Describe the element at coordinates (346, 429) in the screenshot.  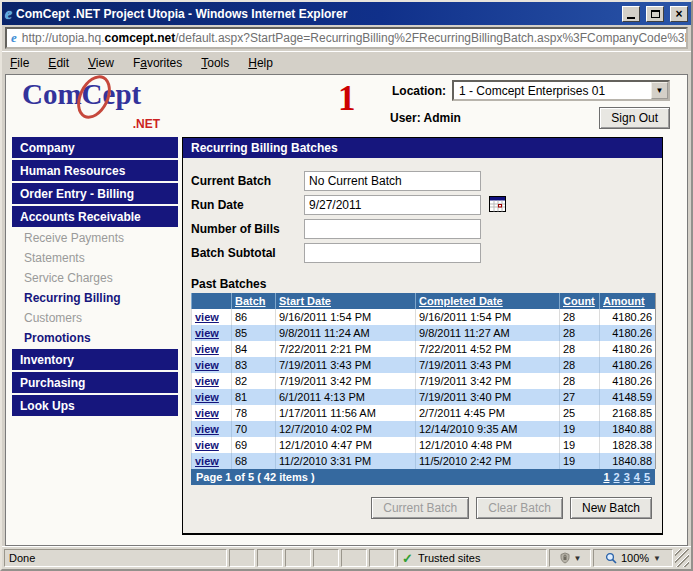
I see `start-date-cell: 12/7/2010 4:02 PM` at that location.